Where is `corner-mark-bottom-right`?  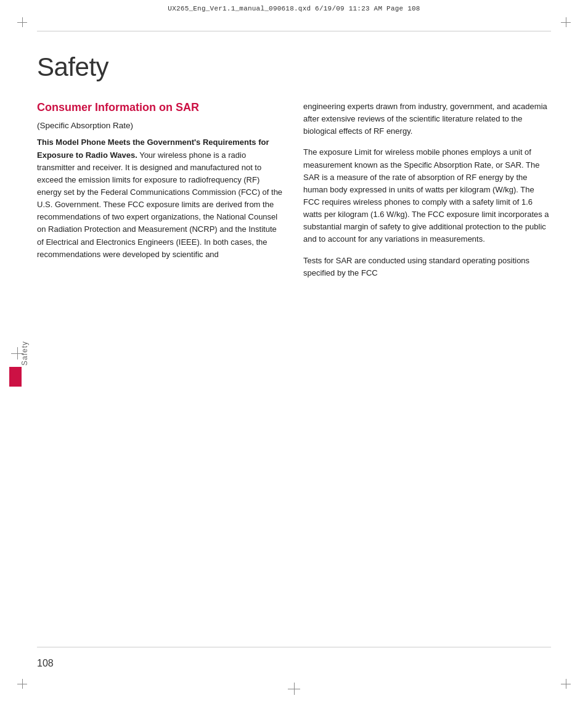 corner-mark-bottom-right is located at coordinates (566, 684).